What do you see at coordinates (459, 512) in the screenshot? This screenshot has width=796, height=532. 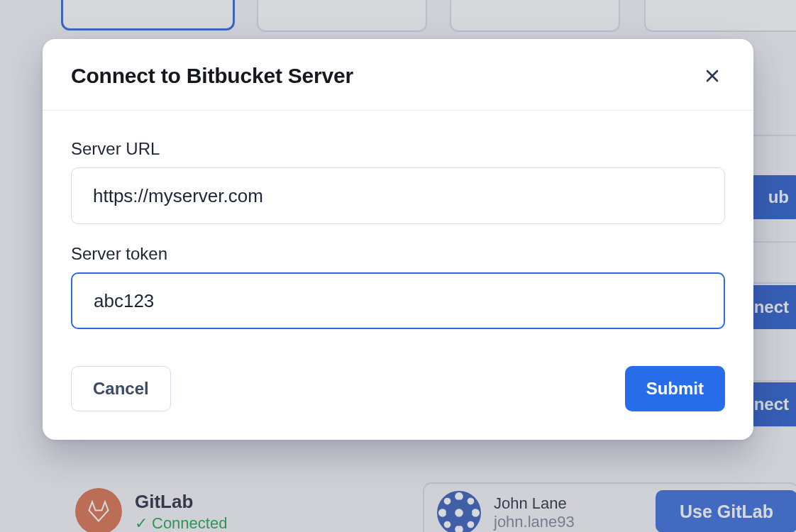 I see `user-avatar-icon` at bounding box center [459, 512].